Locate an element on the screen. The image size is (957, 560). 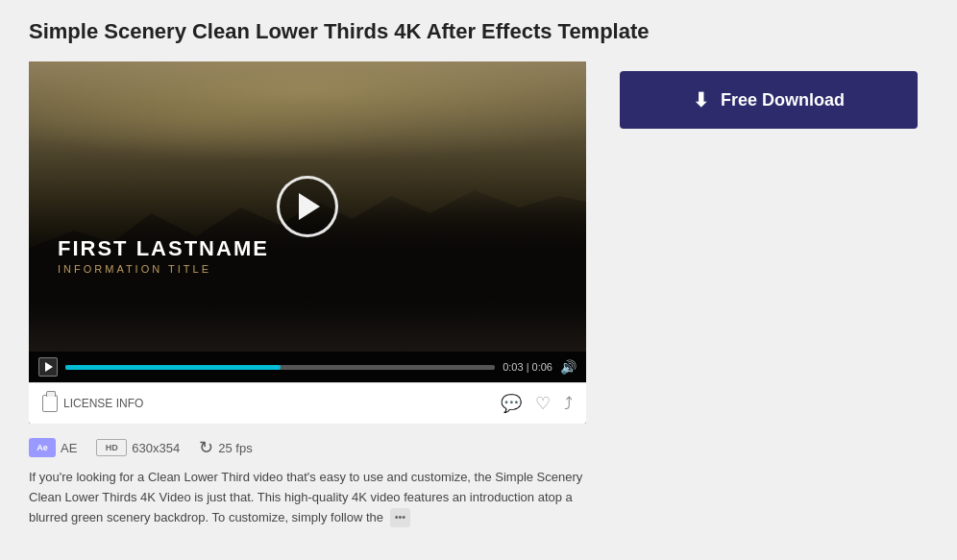
play-button is located at coordinates (307, 207).